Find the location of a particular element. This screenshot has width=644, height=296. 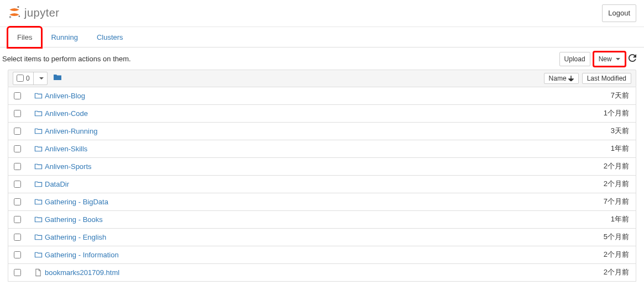

arrow-down-icon is located at coordinates (571, 78).